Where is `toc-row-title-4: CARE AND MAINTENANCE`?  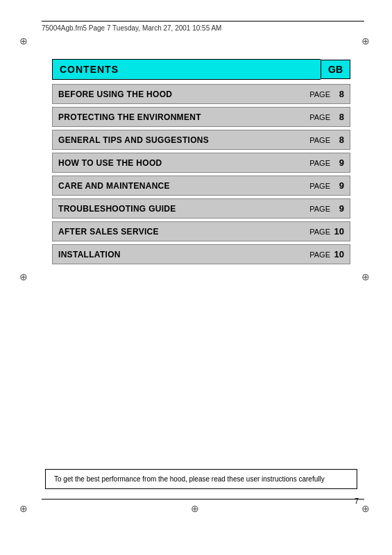
toc-row-title-4: CARE AND MAINTENANCE is located at coordinates (184, 186).